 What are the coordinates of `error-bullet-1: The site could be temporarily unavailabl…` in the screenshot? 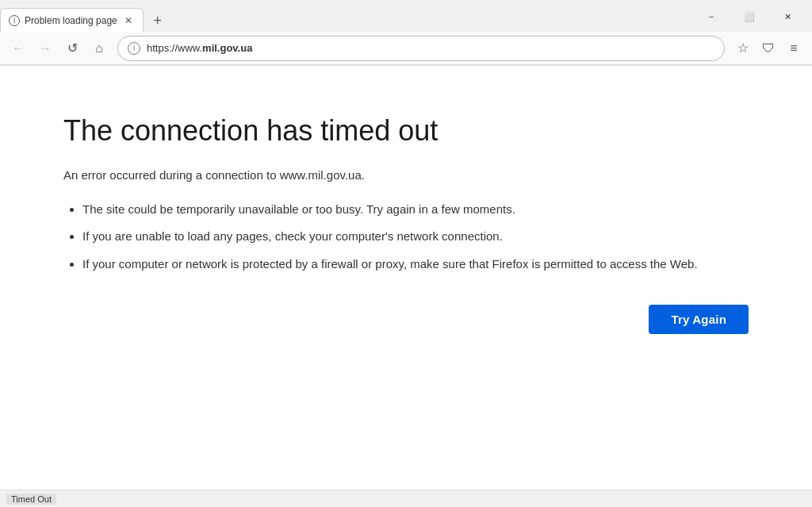 It's located at (416, 209).